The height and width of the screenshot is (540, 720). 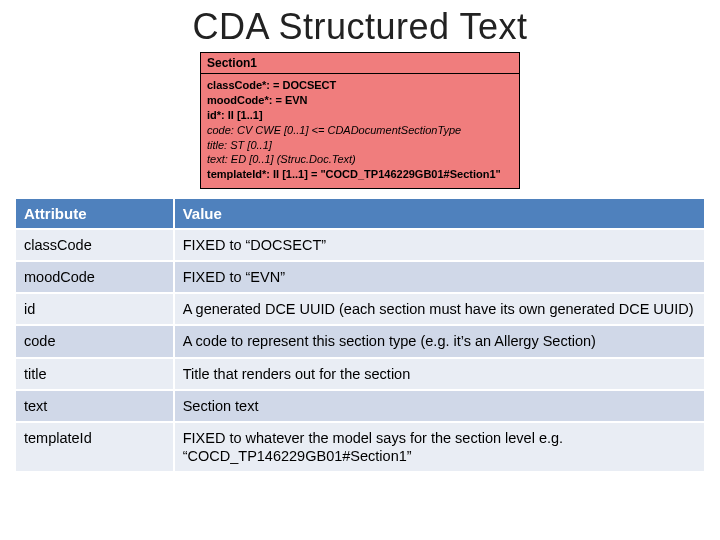 What do you see at coordinates (360, 120) in the screenshot?
I see `uml-class-box: Section1 classCode*: = DOCSECT moodCode*…` at bounding box center [360, 120].